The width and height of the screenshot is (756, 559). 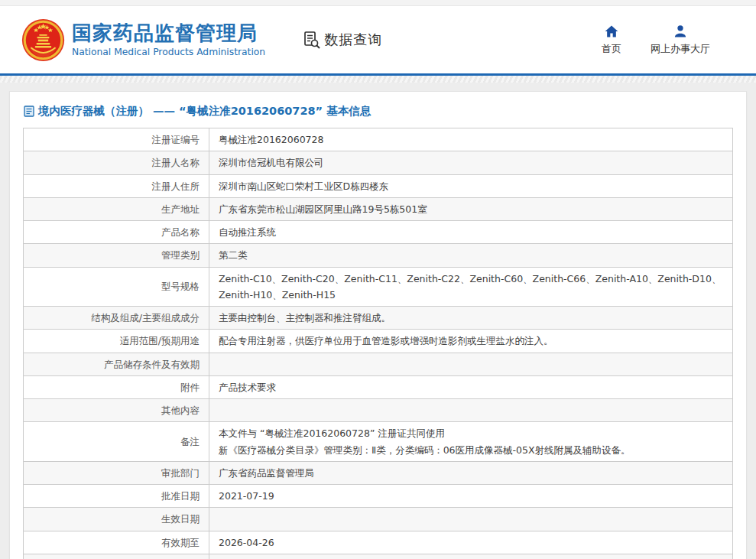 What do you see at coordinates (116, 318) in the screenshot?
I see `row-label: 结构及组成/主要组成成分` at bounding box center [116, 318].